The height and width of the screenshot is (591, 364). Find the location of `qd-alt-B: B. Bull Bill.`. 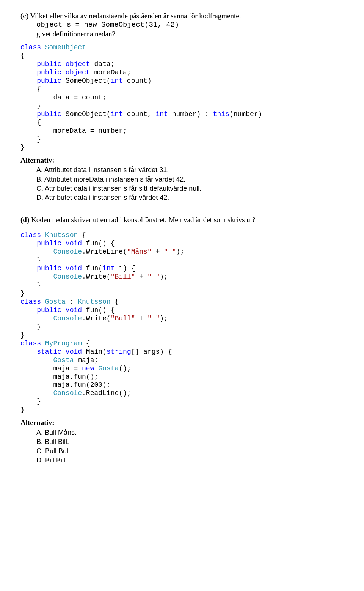

qd-alt-B: B. Bull Bill. is located at coordinates (193, 442).